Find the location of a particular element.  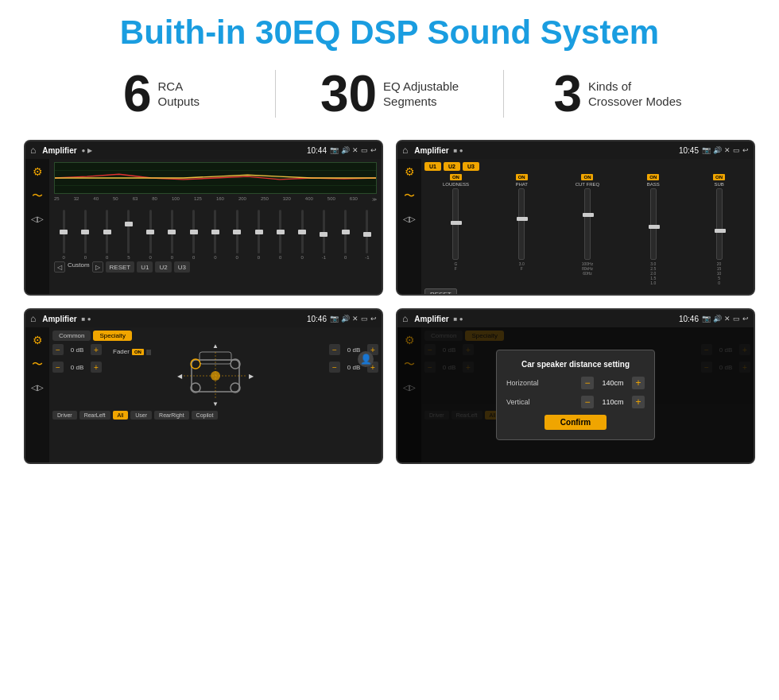

slider-160: 0 is located at coordinates (237, 235).